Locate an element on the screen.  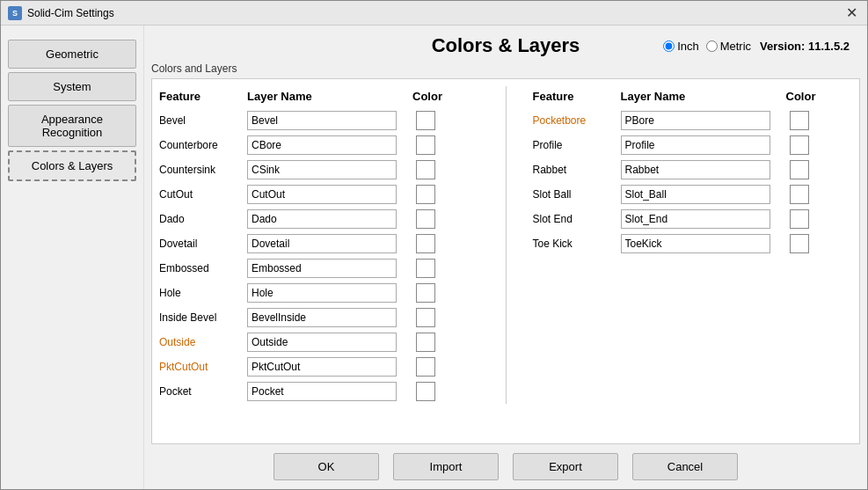
sidebar-btn-appearance-recognition: Appearance Recognition is located at coordinates (72, 126).